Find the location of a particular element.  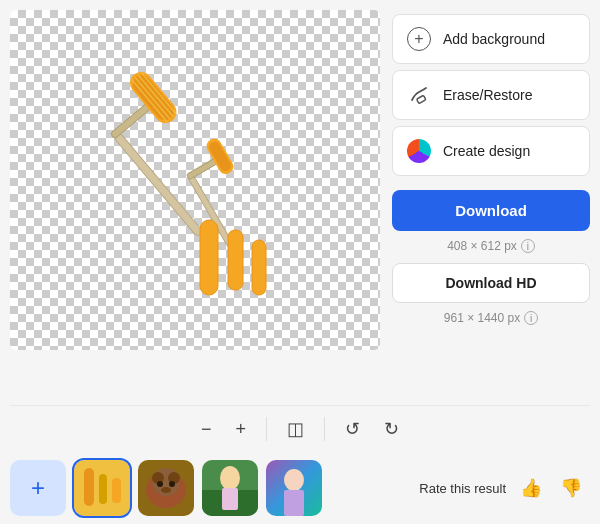

split-view-icon: ◫ is located at coordinates (296, 429).